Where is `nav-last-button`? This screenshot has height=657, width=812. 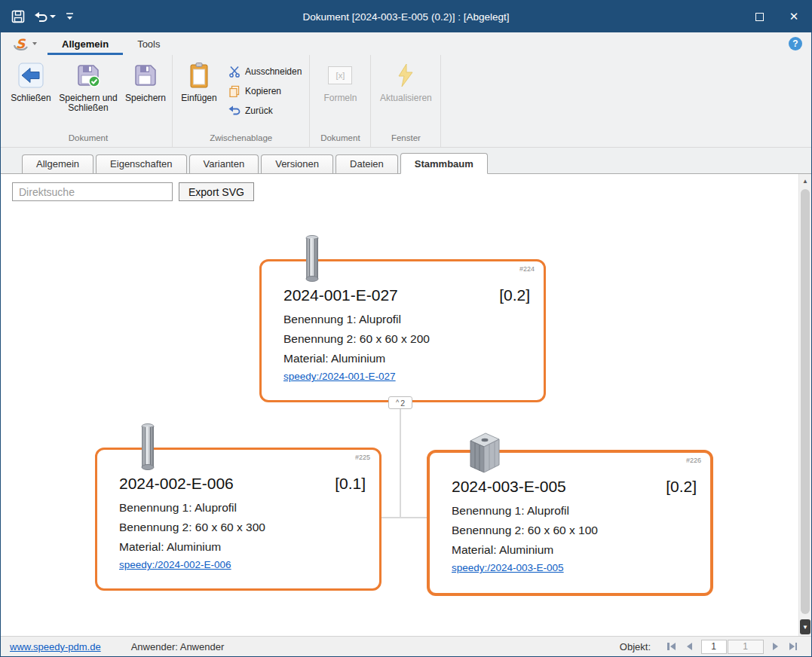 nav-last-button is located at coordinates (793, 646).